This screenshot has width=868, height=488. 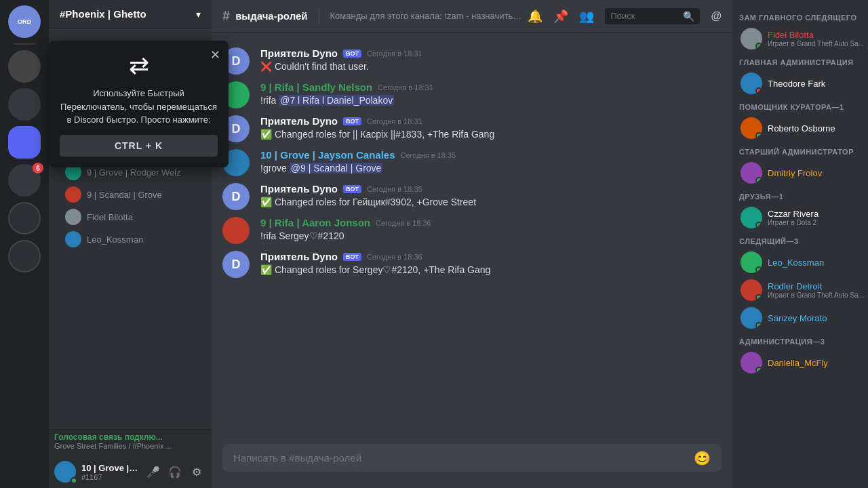 I want to click on rs-avatar-roberto, so click(x=751, y=128).